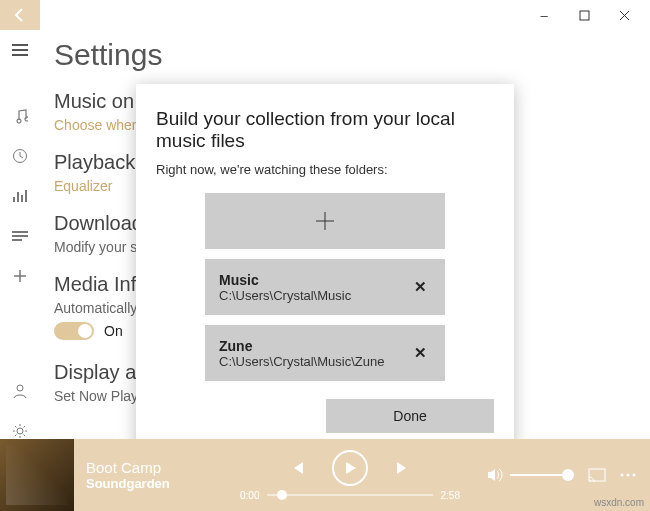 This screenshot has width=650, height=511. I want to click on progress-bar: 0:00 2:58, so click(350, 496).